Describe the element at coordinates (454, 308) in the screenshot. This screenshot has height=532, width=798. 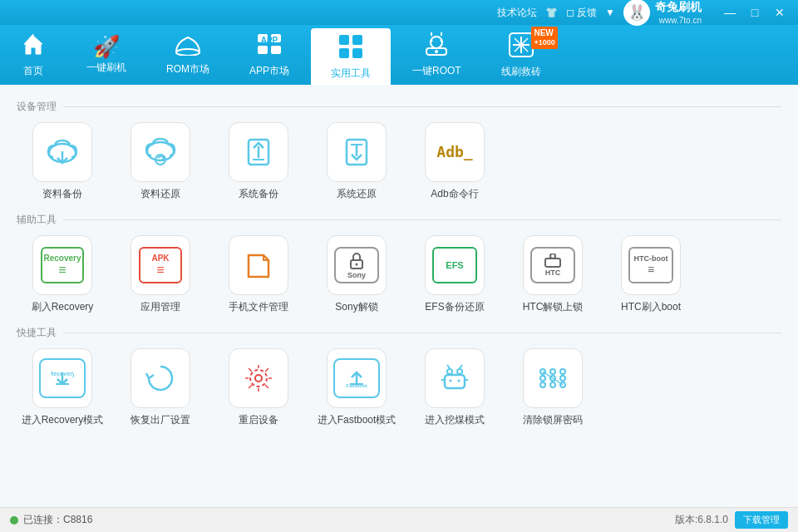
I see `efs-restore-label: EFS备份还原` at that location.